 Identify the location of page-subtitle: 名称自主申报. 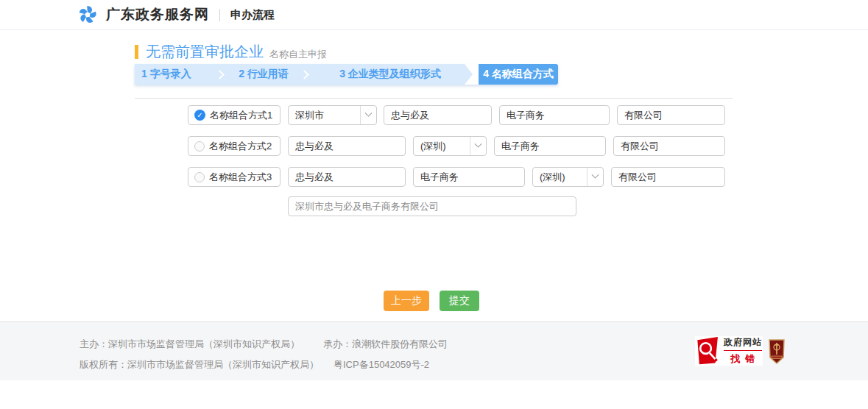
(298, 54).